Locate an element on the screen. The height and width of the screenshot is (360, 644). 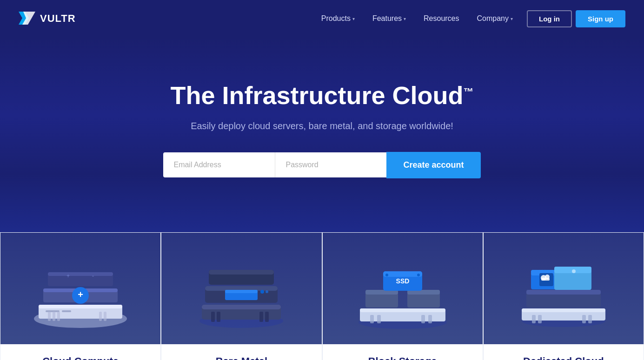
brand-name: VULTR is located at coordinates (58, 19).